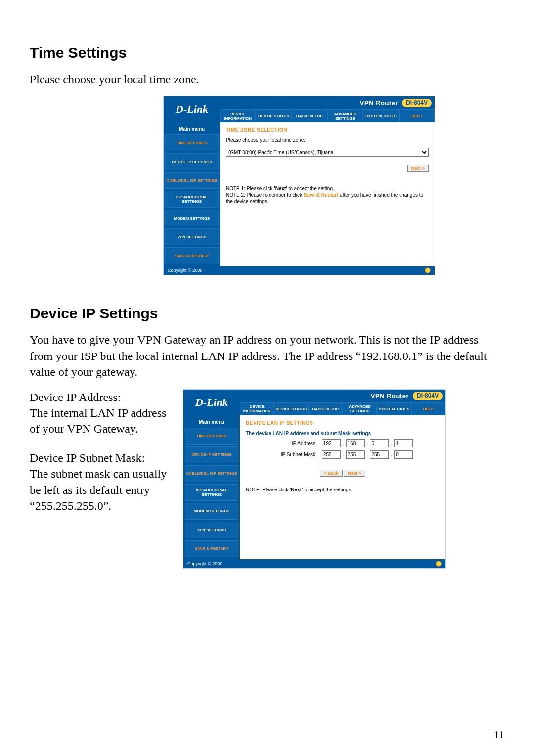 The height and width of the screenshot is (756, 534). Describe the element at coordinates (331, 473) in the screenshot. I see `back-button: < Back` at that location.